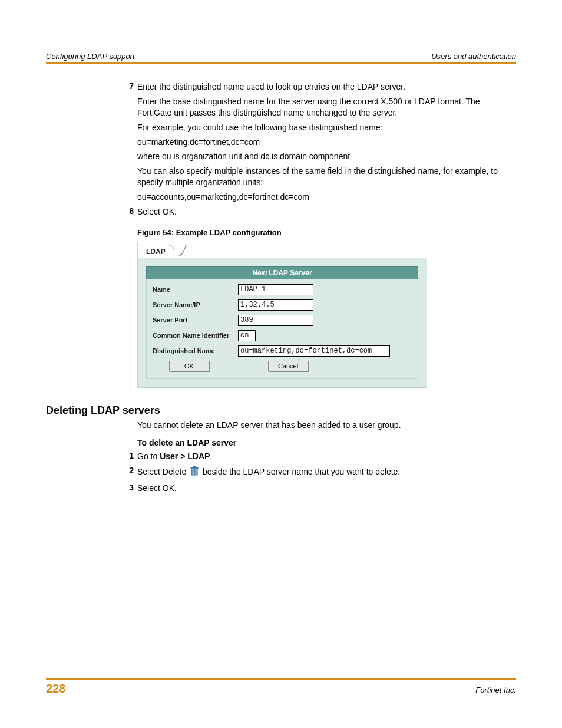  What do you see at coordinates (326, 212) in the screenshot?
I see `step-8: 8 Select OK.` at bounding box center [326, 212].